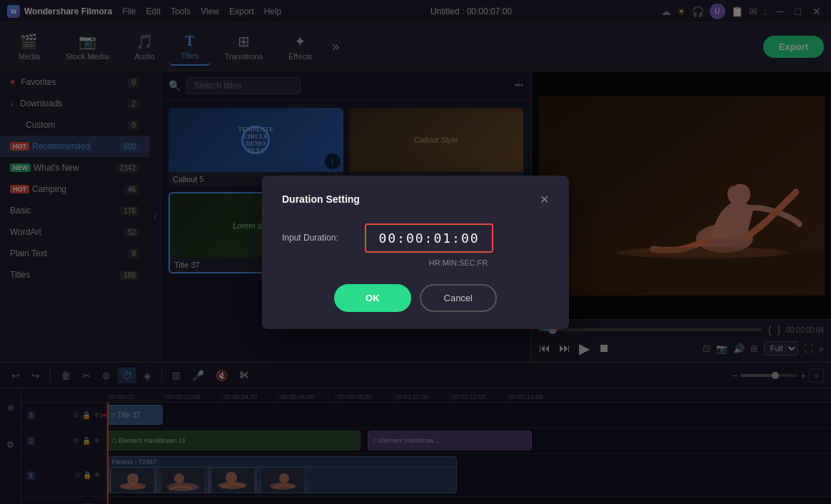  Describe the element at coordinates (416, 200) in the screenshot. I see `dialog-header: Duration Setting ✕` at that location.